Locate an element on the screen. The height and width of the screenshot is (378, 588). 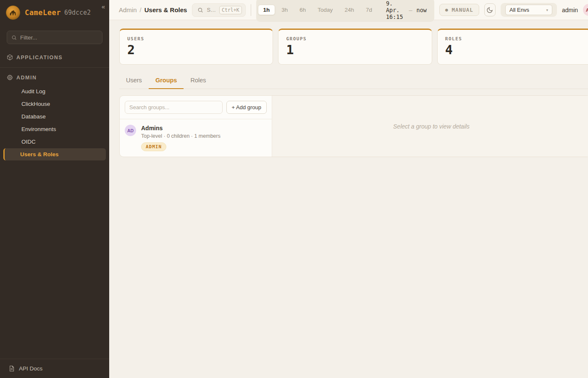
env-selector-wrapper: All Envs ▾ is located at coordinates (529, 10).